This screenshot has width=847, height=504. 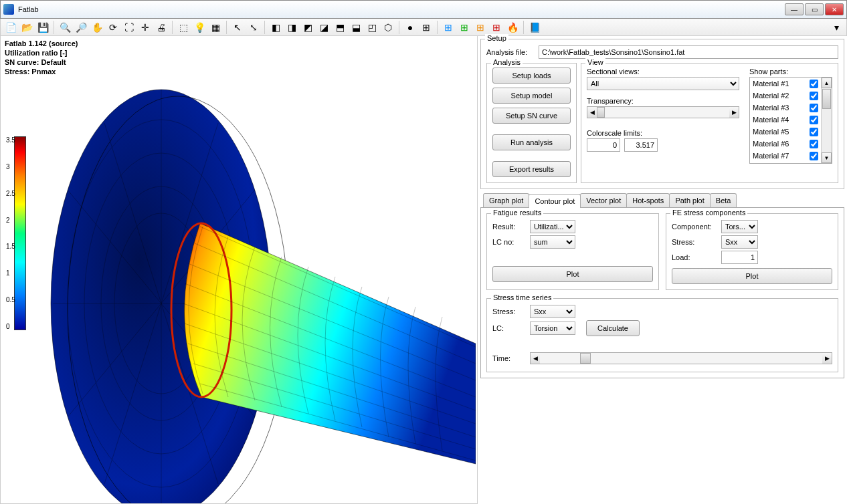 What do you see at coordinates (531, 142) in the screenshot?
I see `run-analysis-button: Run analysis` at bounding box center [531, 142].